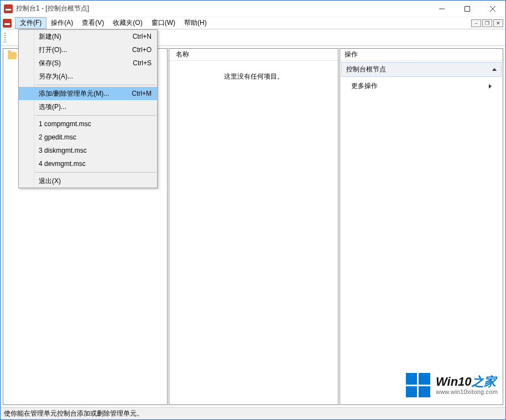 Image resolution: width=506 pixels, height=420 pixels. Describe the element at coordinates (62, 23) in the screenshot. I see `menu-action: 操作(A)` at that location.